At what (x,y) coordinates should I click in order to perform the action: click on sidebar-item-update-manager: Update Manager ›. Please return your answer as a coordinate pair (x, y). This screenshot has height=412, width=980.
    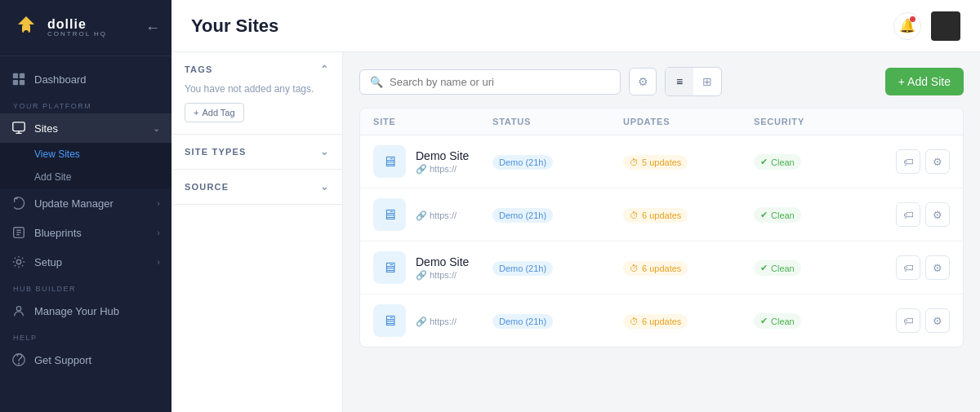
    Looking at the image, I should click on (86, 203).